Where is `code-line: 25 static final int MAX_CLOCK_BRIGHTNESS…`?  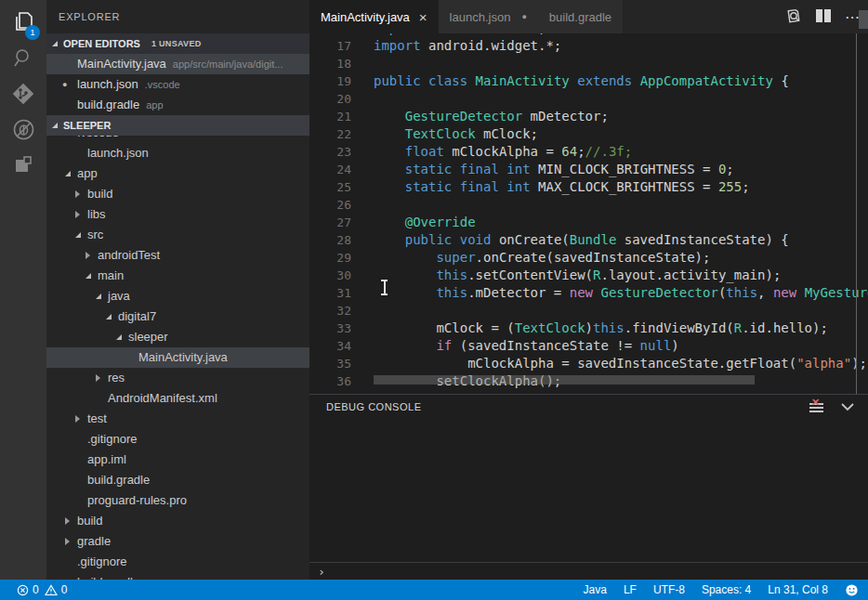 code-line: 25 static final int MAX_CLOCK_BRIGHTNESS… is located at coordinates (589, 188).